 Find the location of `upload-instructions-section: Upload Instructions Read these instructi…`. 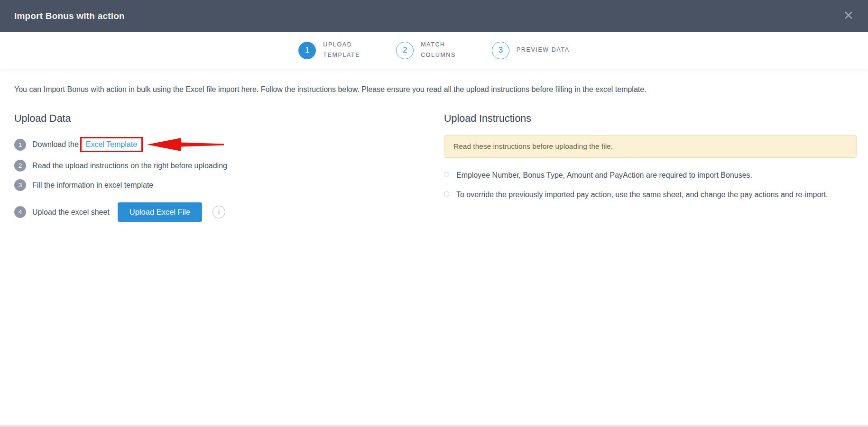

upload-instructions-section: Upload Instructions Read these instructi… is located at coordinates (650, 171).